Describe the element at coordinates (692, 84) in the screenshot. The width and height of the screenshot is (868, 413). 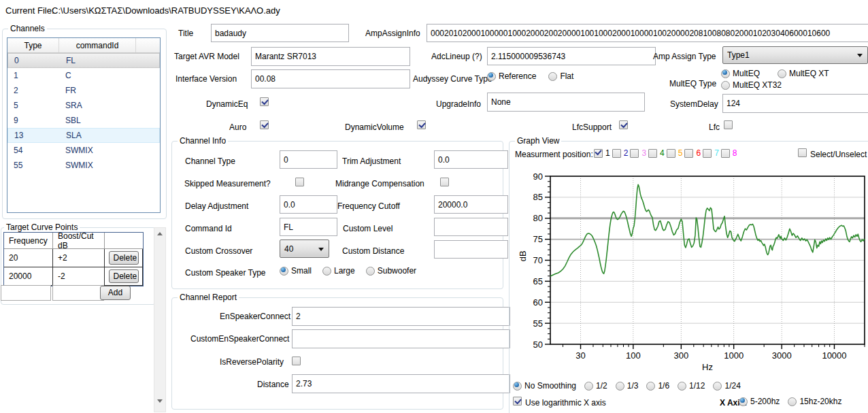
I see `multeq-type-label: MultEQ Type` at that location.